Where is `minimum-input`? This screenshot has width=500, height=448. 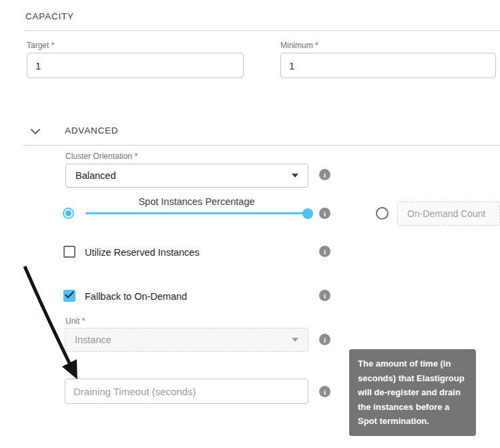
minimum-input is located at coordinates (389, 65).